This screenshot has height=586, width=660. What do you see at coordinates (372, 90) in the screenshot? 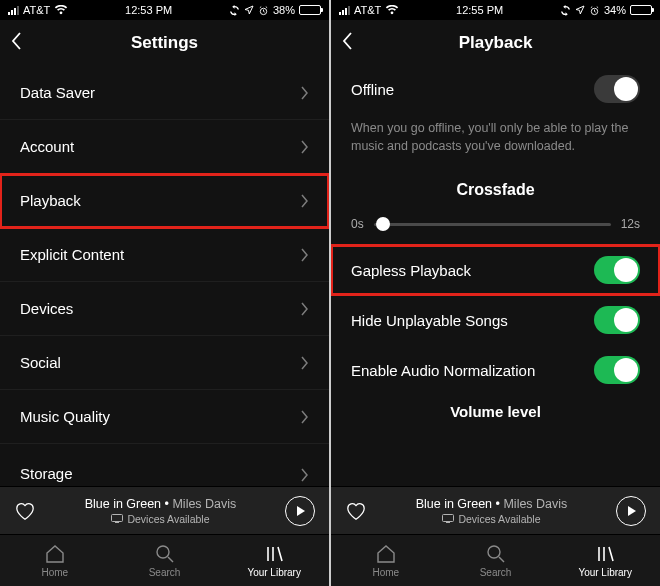
I see `row-label: Offline` at bounding box center [372, 90].